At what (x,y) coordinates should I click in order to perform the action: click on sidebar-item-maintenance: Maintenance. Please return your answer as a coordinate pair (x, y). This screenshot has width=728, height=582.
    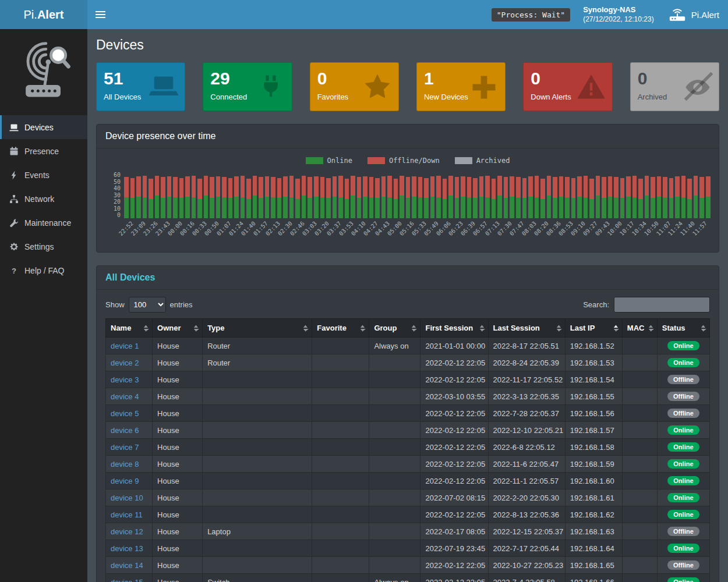
    Looking at the image, I should click on (44, 222).